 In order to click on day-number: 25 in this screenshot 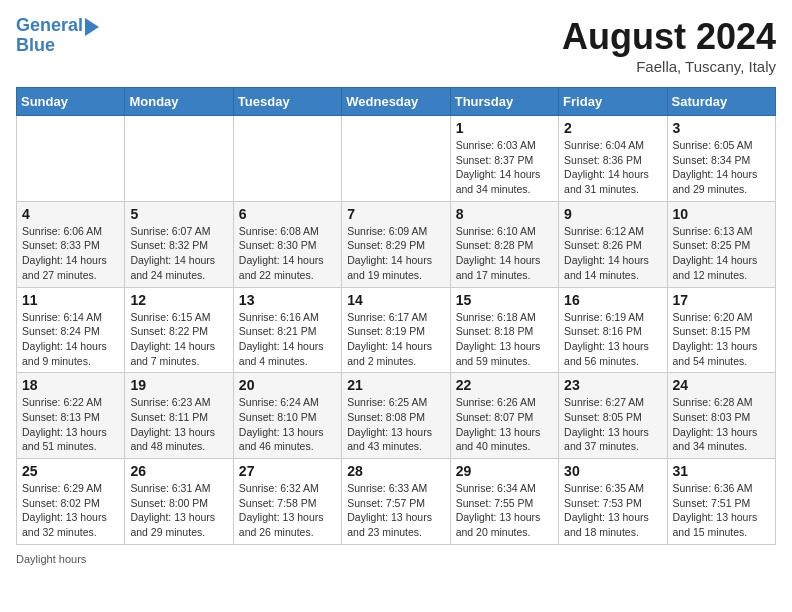, I will do `click(70, 471)`.